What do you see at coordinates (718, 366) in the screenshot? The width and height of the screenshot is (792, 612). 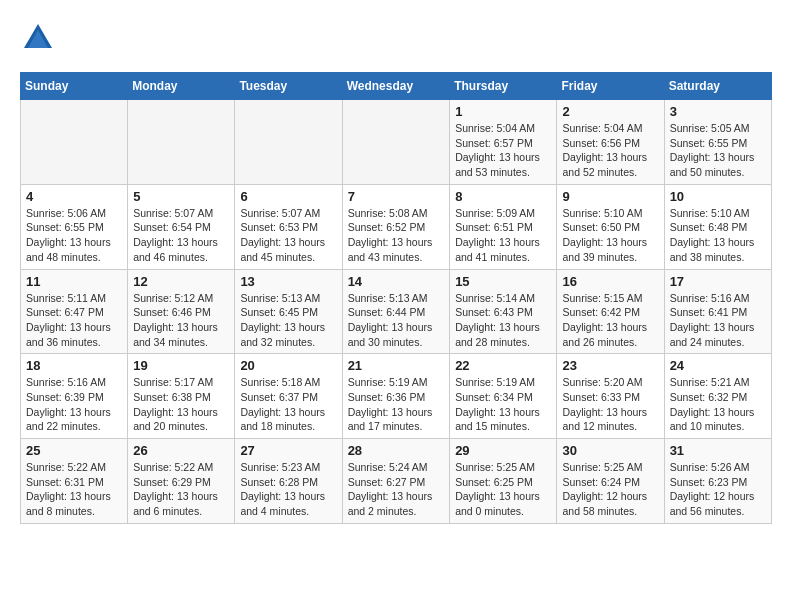 I see `day-number: 24` at bounding box center [718, 366].